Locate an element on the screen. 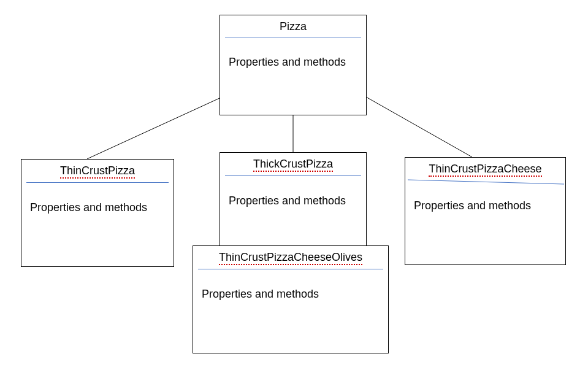  class-box-thin-crust: ThinCrustPizza Properties and methods is located at coordinates (97, 213).